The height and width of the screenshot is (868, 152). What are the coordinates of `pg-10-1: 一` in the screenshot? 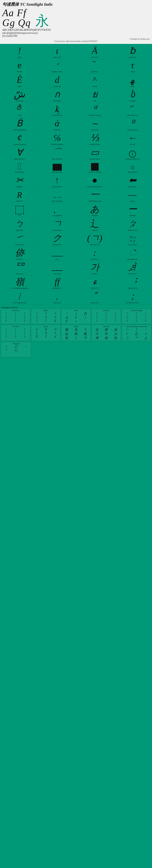 It's located at (127, 330).